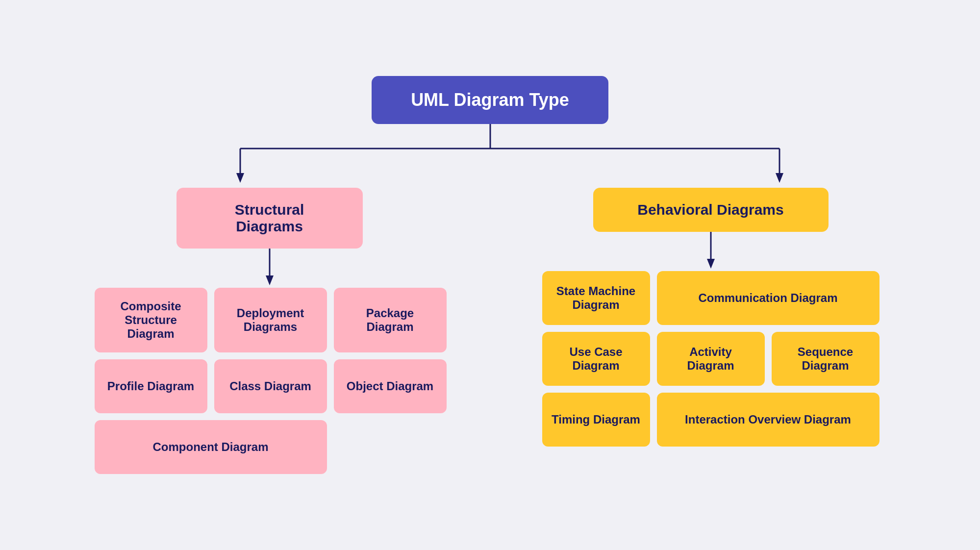  What do you see at coordinates (390, 386) in the screenshot?
I see `structural-child-6: Object Diagram` at bounding box center [390, 386].